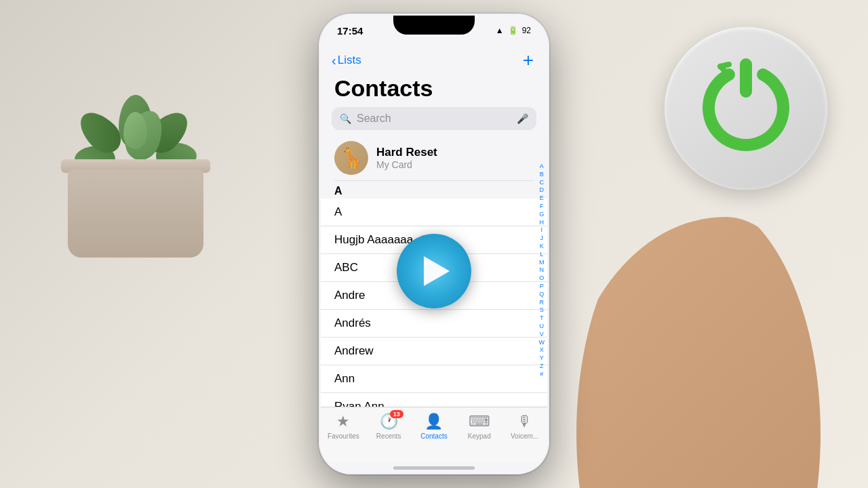 This screenshot has width=868, height=488. Describe the element at coordinates (500, 30) in the screenshot. I see `wifi-icon: ▲` at that location.